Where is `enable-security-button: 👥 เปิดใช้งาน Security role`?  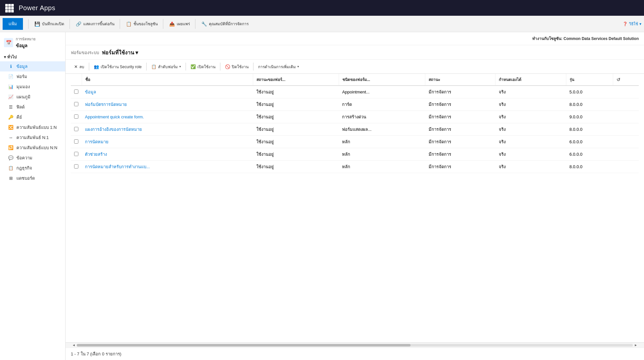
enable-security-button: 👥 เปิดใช้งาน Security role is located at coordinates (118, 67).